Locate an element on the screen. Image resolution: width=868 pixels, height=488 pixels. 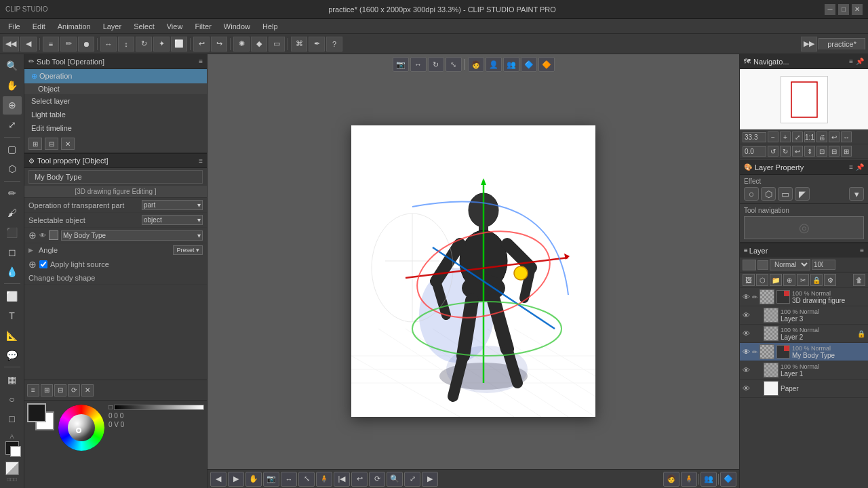
tool-circle: ○ is located at coordinates (12, 399).